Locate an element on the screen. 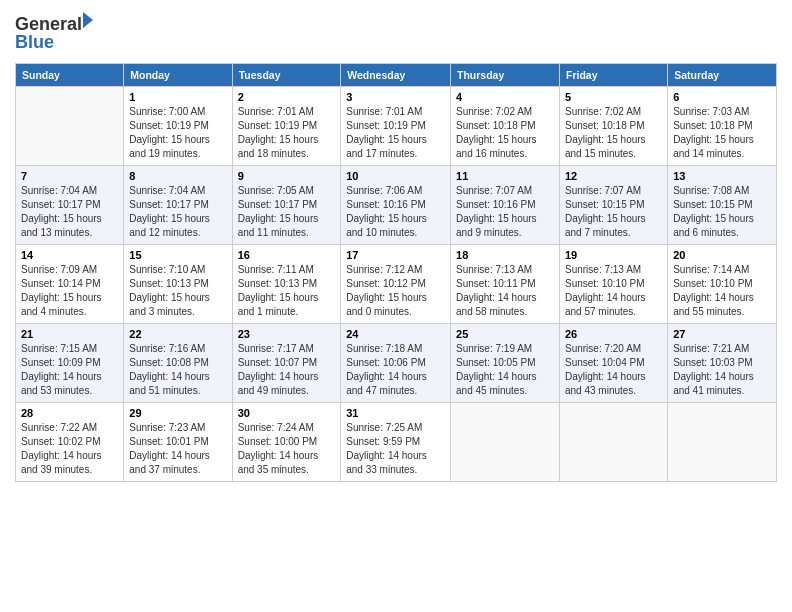  calendar-cell: 7Sunrise: 7:04 AMSunset: 10:17 PMDayligh… is located at coordinates (70, 206).